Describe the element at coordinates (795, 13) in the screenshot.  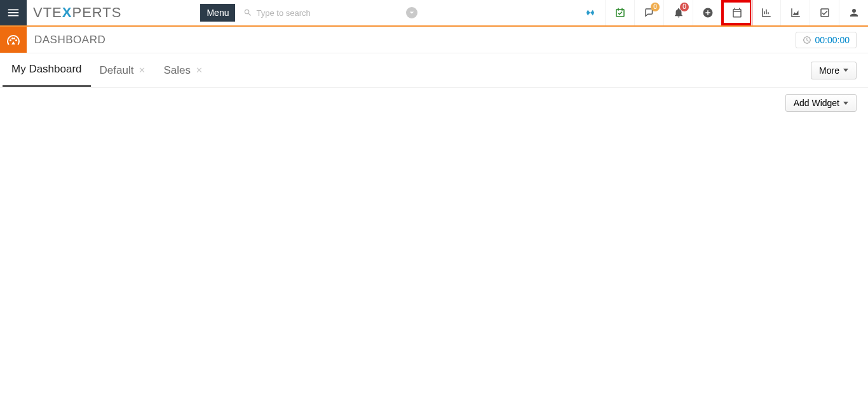
I see `area-chart-icon-cell` at that location.